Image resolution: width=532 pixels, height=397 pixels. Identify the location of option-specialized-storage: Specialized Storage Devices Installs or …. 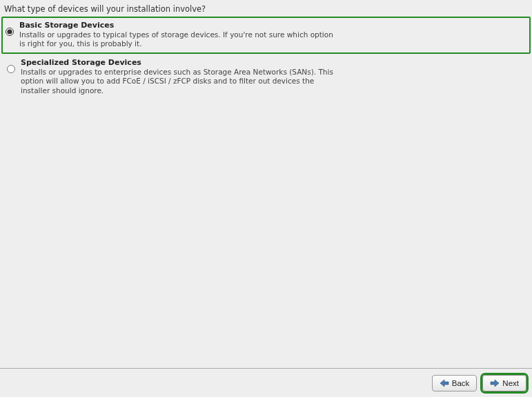
(266, 77).